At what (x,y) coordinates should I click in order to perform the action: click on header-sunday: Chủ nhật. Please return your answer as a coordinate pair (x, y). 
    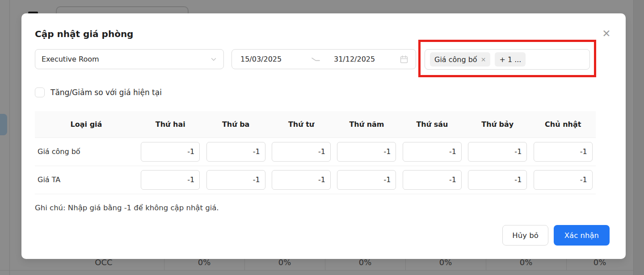
    Looking at the image, I should click on (563, 124).